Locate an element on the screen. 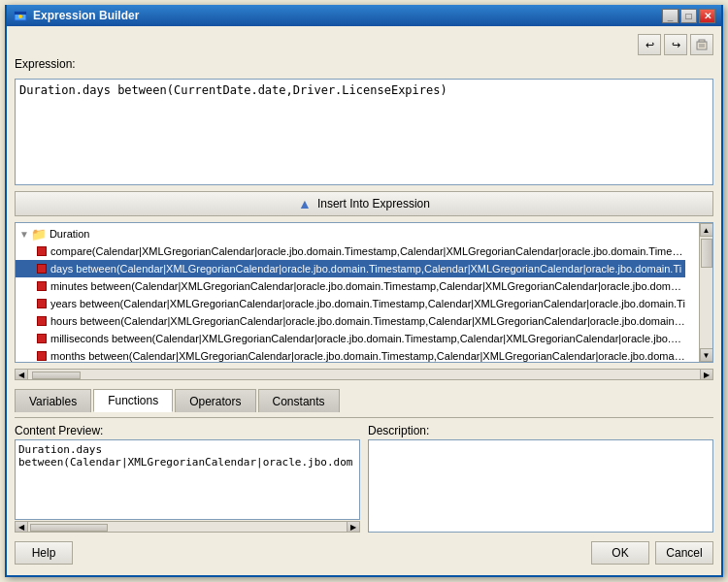 Image resolution: width=728 pixels, height=582 pixels. expression-label: Expression: is located at coordinates (364, 64).